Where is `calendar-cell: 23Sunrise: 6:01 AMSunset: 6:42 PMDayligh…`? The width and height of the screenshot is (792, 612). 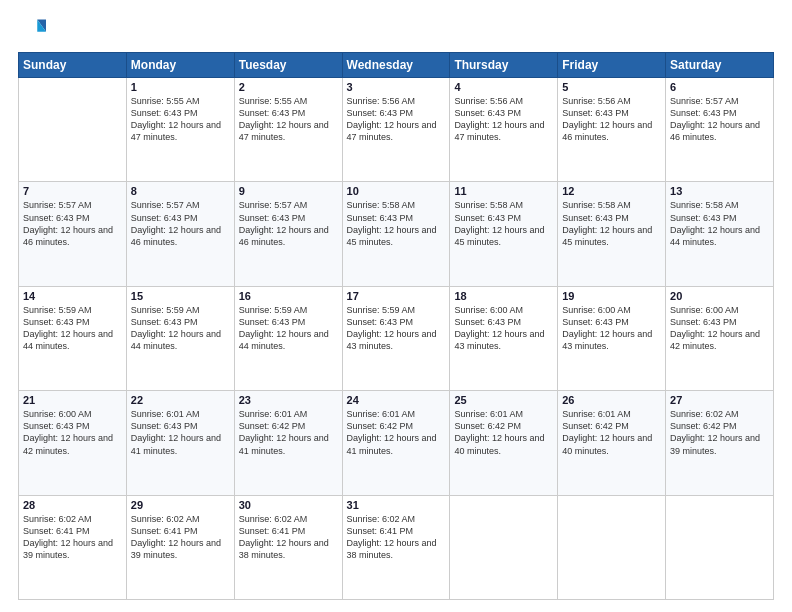 calendar-cell: 23Sunrise: 6:01 AMSunset: 6:42 PMDayligh… is located at coordinates (288, 443).